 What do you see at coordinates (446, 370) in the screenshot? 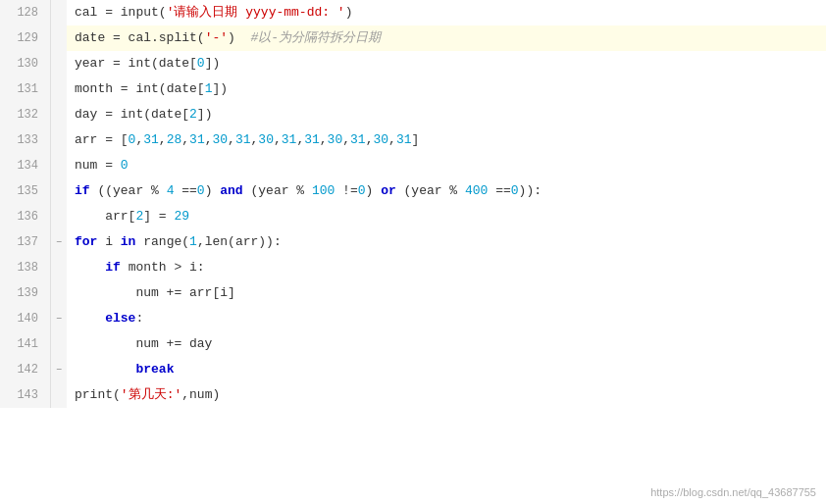
I see `code-content: break` at bounding box center [446, 370].